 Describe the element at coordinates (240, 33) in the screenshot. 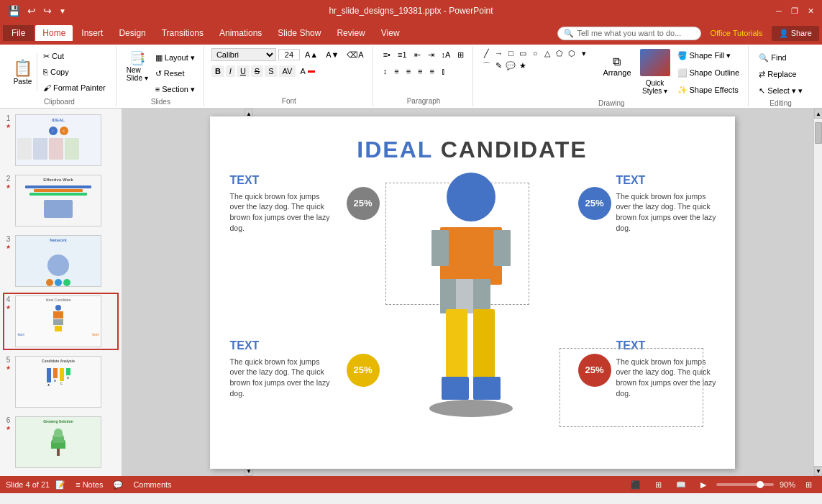

I see `animations-menu: Animations` at that location.